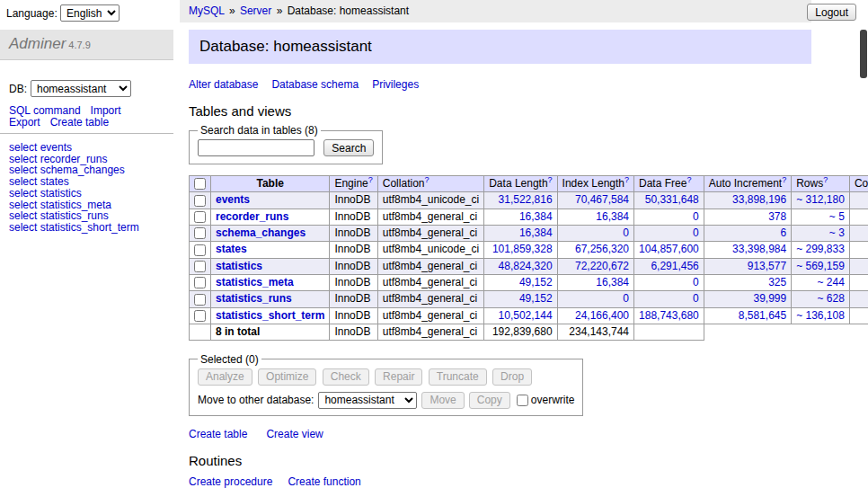  I want to click on repair-button: Repair, so click(399, 377).